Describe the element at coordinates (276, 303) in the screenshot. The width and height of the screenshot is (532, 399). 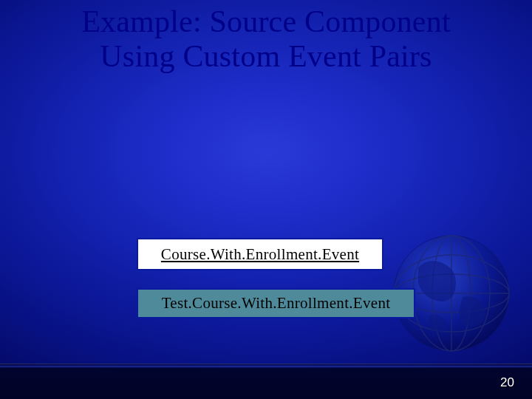
I see `test-course-event-label: Test.Course.With.Enrollment.Event` at that location.